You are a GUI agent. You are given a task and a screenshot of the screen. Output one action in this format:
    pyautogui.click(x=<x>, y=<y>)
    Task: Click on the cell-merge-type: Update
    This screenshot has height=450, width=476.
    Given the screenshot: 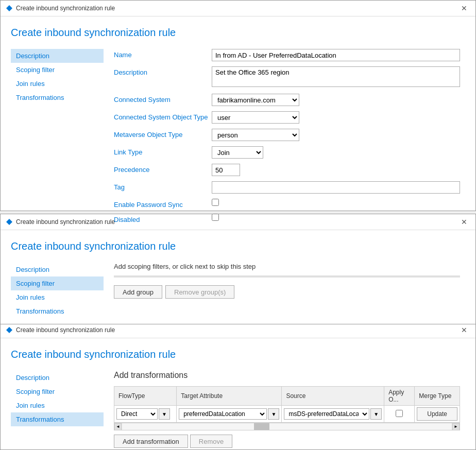 What is the action you would take?
    pyautogui.click(x=437, y=414)
    